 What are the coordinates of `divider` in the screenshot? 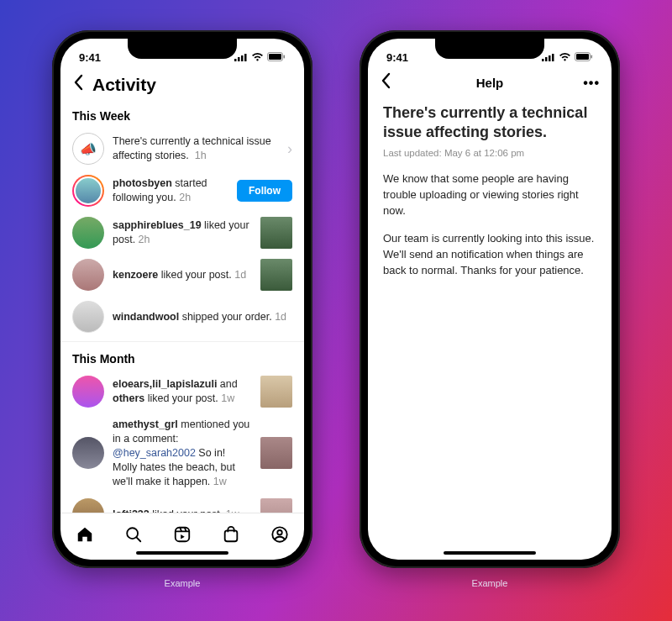 It's located at (182, 341).